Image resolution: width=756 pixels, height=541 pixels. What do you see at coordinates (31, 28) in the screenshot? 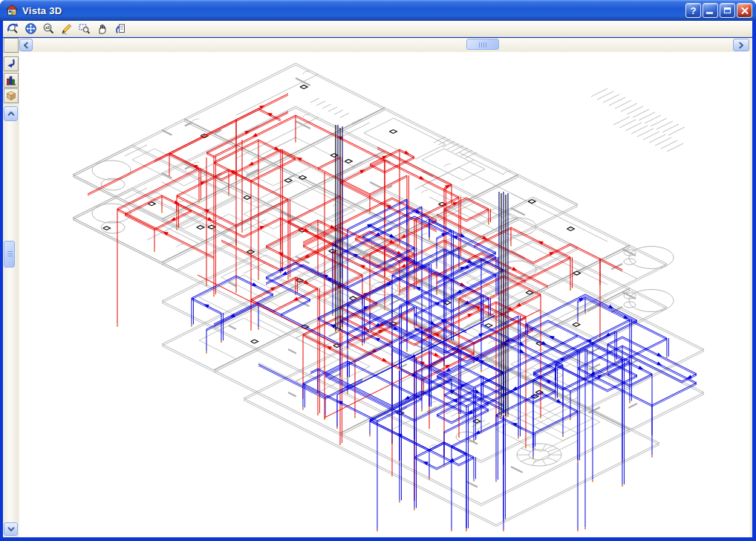
I see `circle-four-arrows-icon` at bounding box center [31, 28].